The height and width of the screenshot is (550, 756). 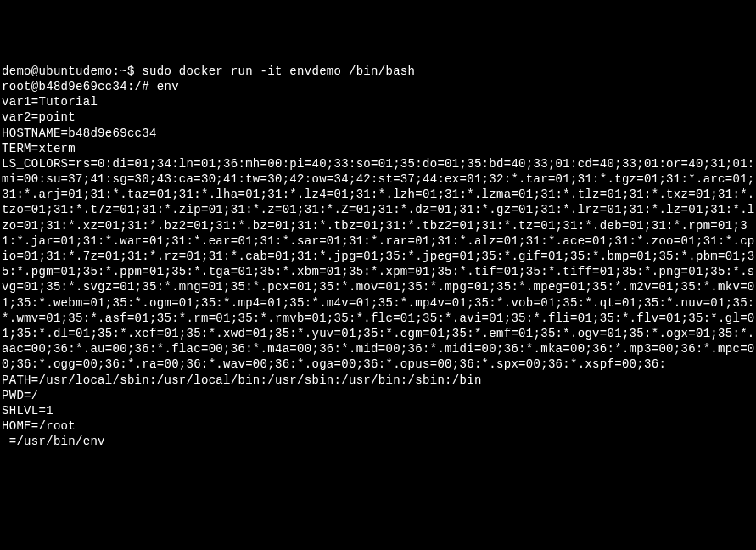 I want to click on terminal-line: root@b48d9e69cc34:/# env, so click(x=378, y=87).